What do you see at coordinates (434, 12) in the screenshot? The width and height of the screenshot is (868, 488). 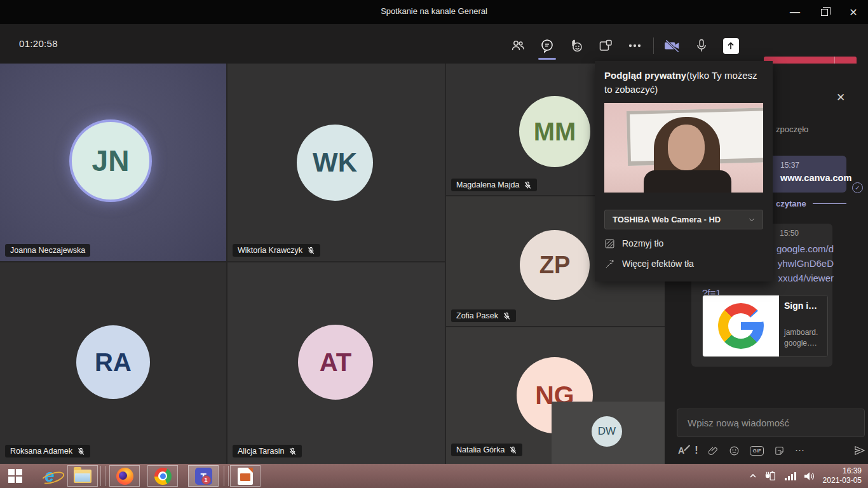 I see `title-bar: Spotkanie na kanale General — ✕` at bounding box center [434, 12].